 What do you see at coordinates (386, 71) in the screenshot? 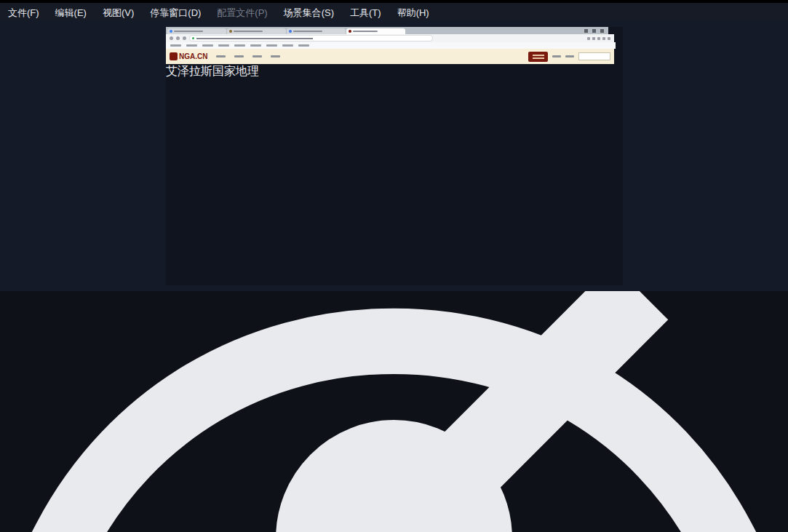
I see `banner-watermark-text: 艾泽拉斯国家地理` at bounding box center [386, 71].